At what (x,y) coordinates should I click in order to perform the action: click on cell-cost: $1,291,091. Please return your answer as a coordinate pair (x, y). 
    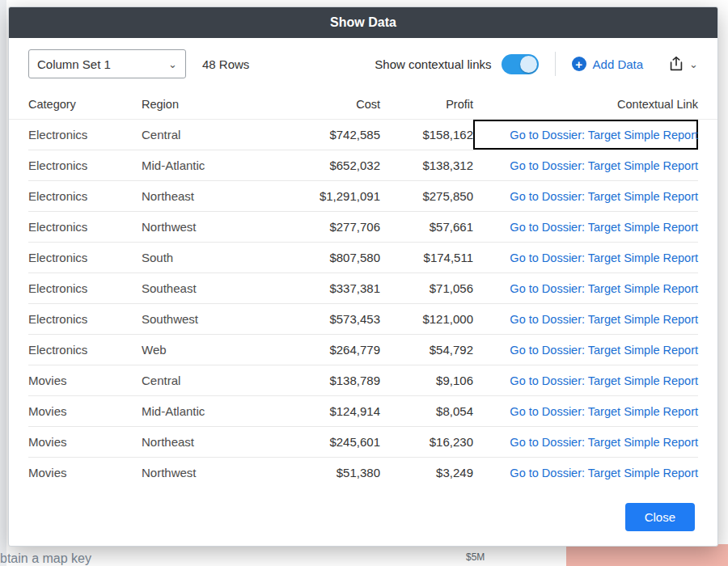
    Looking at the image, I should click on (333, 196).